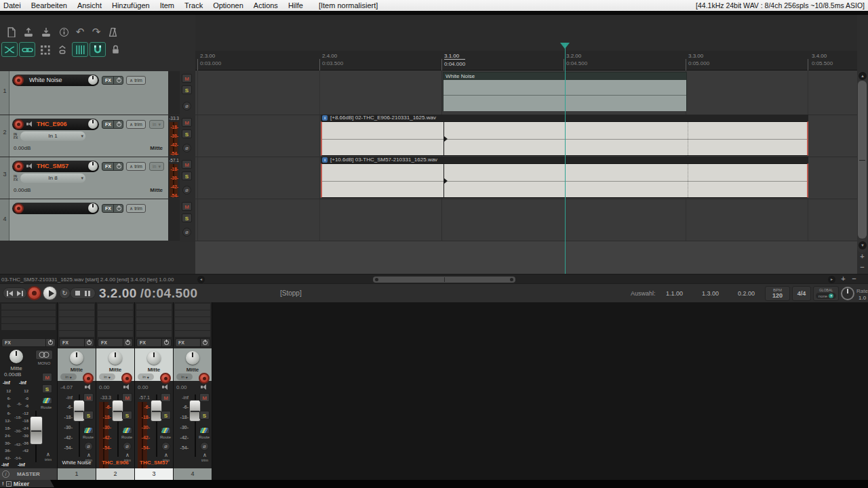  Describe the element at coordinates (115, 385) in the screenshot. I see `mixer-strip-2: FX Mitte in▾ 0.00 -33.3-6- -18- -30- -42…` at that location.